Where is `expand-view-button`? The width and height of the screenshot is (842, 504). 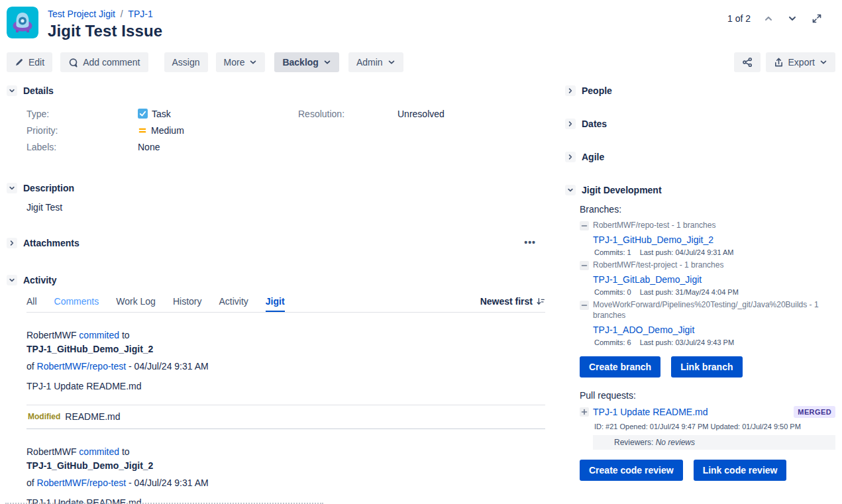 expand-view-button is located at coordinates (817, 19).